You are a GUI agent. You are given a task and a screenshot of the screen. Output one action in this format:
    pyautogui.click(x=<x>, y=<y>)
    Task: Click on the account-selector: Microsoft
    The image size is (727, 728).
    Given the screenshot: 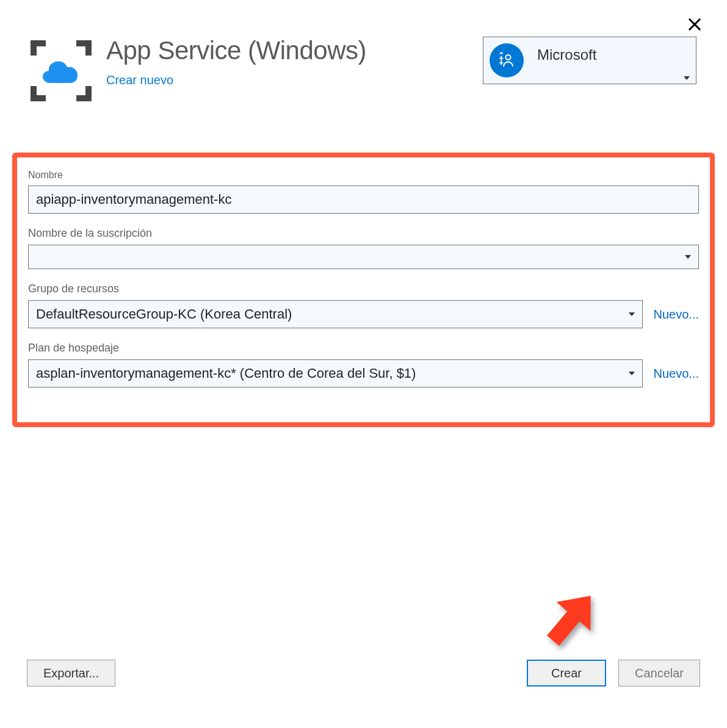 What is the action you would take?
    pyautogui.click(x=590, y=60)
    